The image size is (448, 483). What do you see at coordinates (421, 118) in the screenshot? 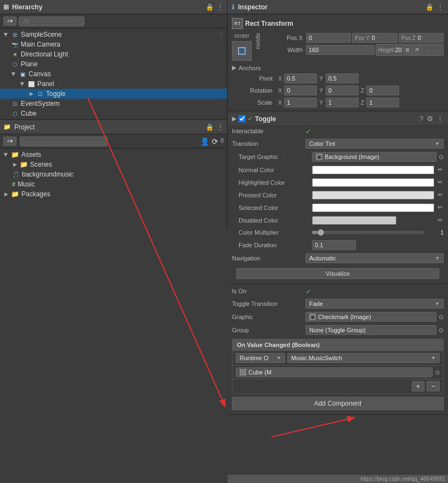
I see `help-icon: ?` at bounding box center [421, 118].